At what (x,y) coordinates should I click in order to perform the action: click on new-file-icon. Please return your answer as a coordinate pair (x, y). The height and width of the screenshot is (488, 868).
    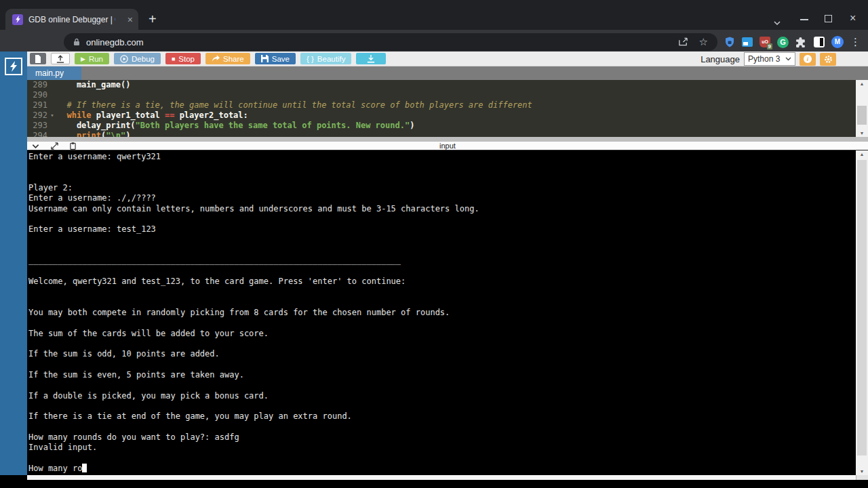
    Looking at the image, I should click on (38, 59).